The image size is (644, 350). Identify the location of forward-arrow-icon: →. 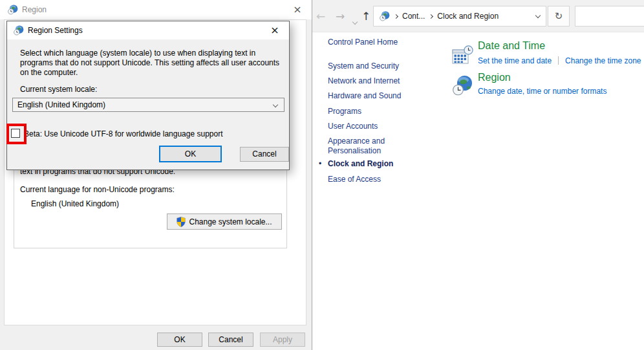
(340, 16).